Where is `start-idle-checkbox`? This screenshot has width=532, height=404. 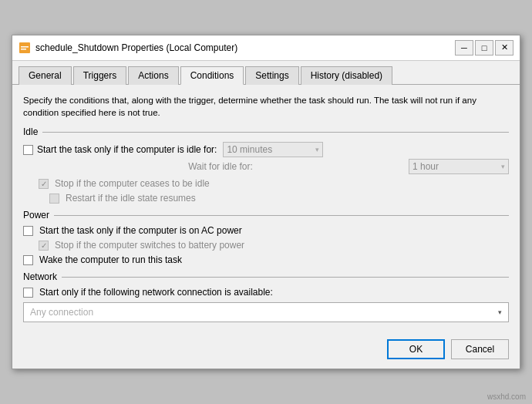
start-idle-checkbox is located at coordinates (28, 150).